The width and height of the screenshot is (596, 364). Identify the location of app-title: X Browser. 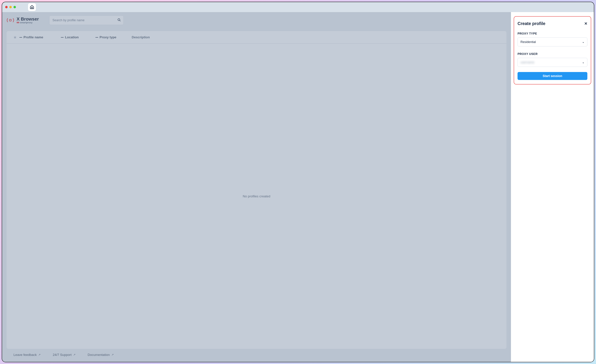
(28, 19).